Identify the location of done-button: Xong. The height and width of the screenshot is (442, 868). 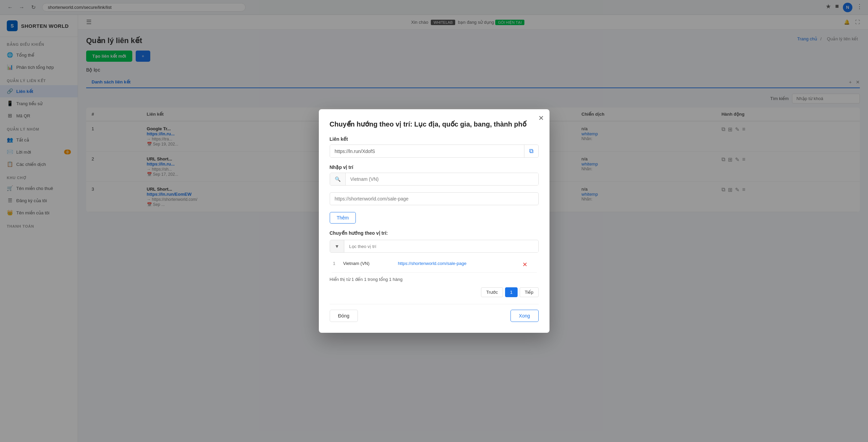
(524, 316).